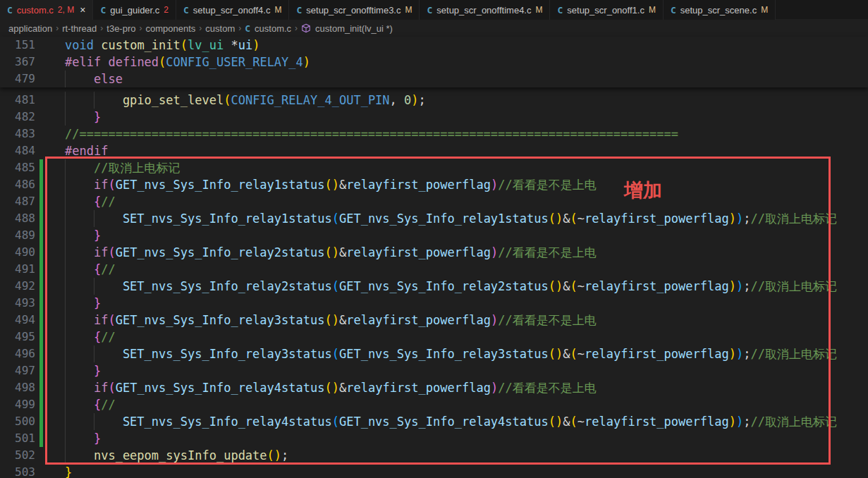 The width and height of the screenshot is (868, 478). Describe the element at coordinates (18, 151) in the screenshot. I see `line-number: 484` at that location.